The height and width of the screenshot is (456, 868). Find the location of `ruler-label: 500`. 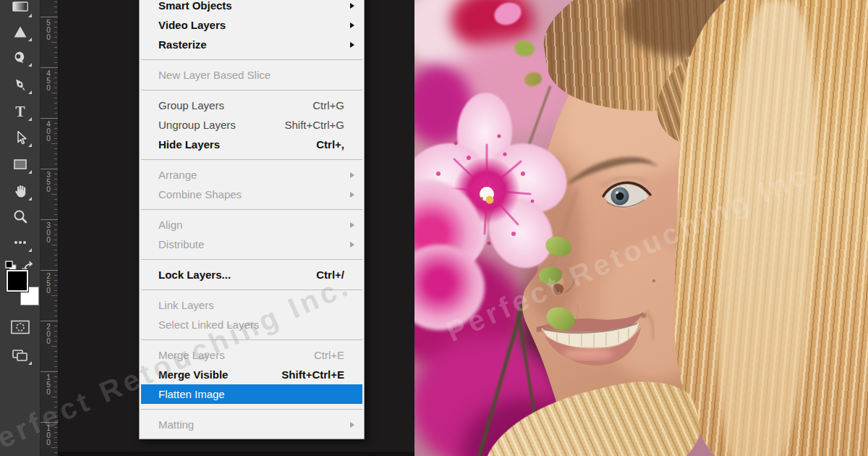

ruler-label: 500 is located at coordinates (48, 30).